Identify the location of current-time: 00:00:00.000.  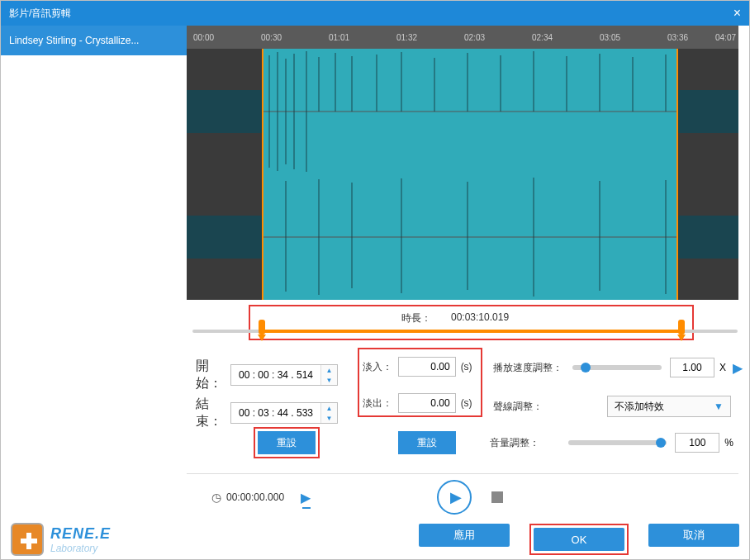
(255, 497).